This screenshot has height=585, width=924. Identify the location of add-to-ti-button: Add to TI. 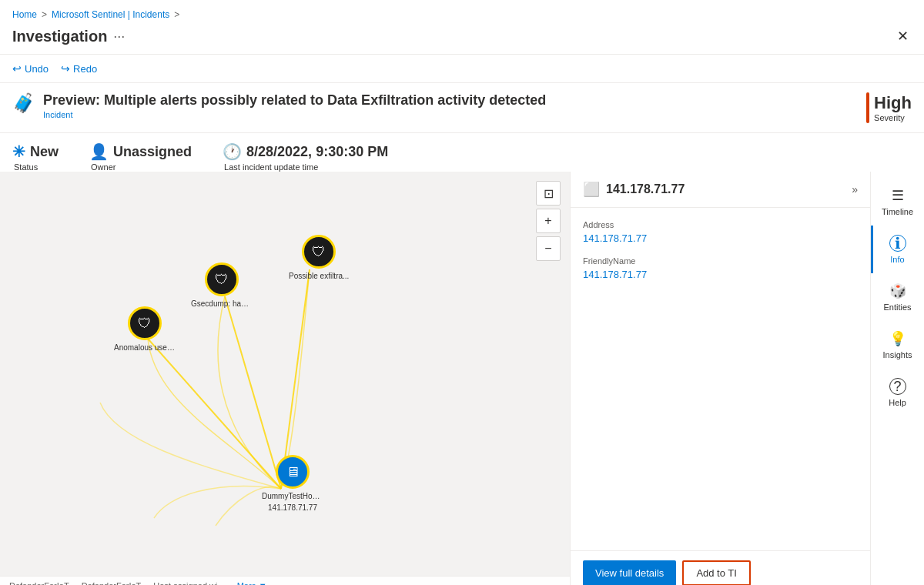
(716, 573).